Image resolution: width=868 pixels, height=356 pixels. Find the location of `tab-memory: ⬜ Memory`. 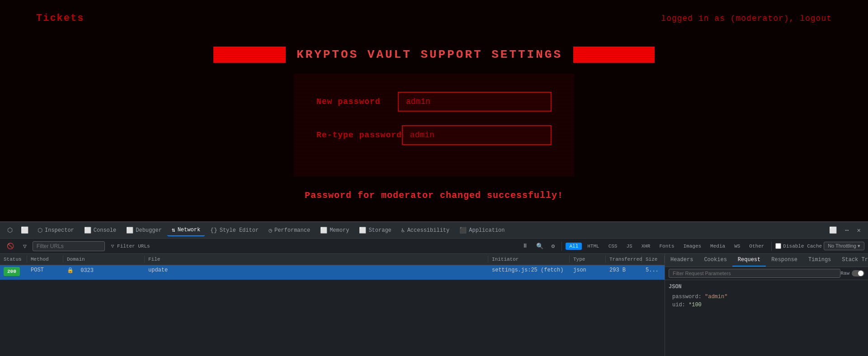

tab-memory: ⬜ Memory is located at coordinates (335, 230).